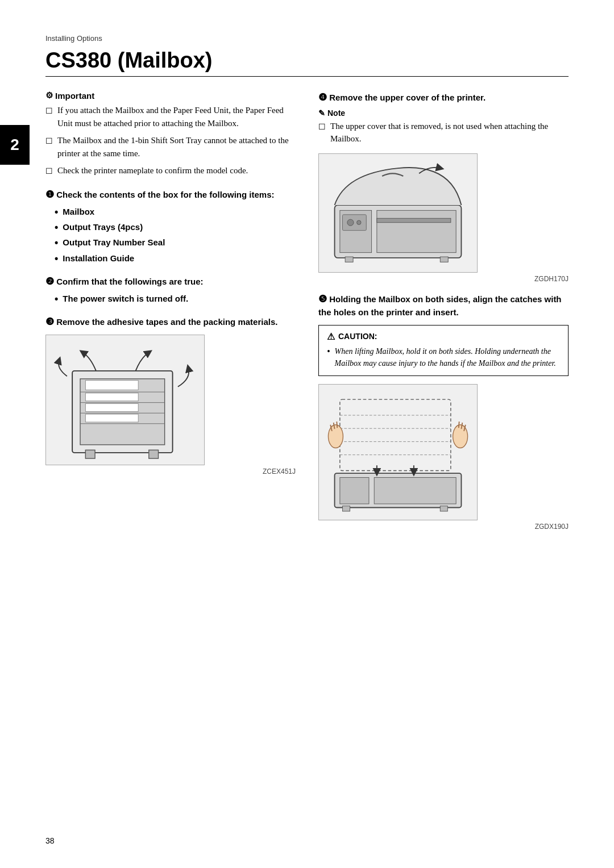 This screenshot has width=614, height=868. What do you see at coordinates (175, 227) in the screenshot?
I see `list-item: Output Trays (4pcs)` at bounding box center [175, 227].